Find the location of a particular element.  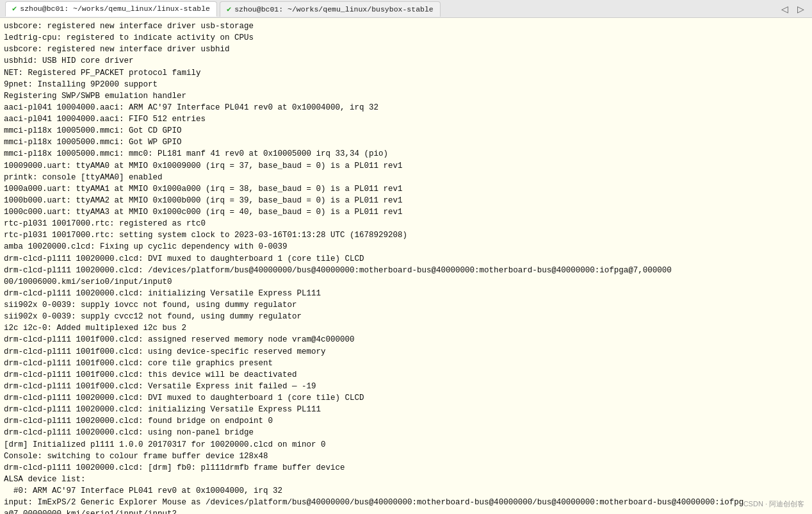

tab1-label: szhou@bc01: ~/works/qemu_linux/linux-sta… is located at coordinates (115, 9).